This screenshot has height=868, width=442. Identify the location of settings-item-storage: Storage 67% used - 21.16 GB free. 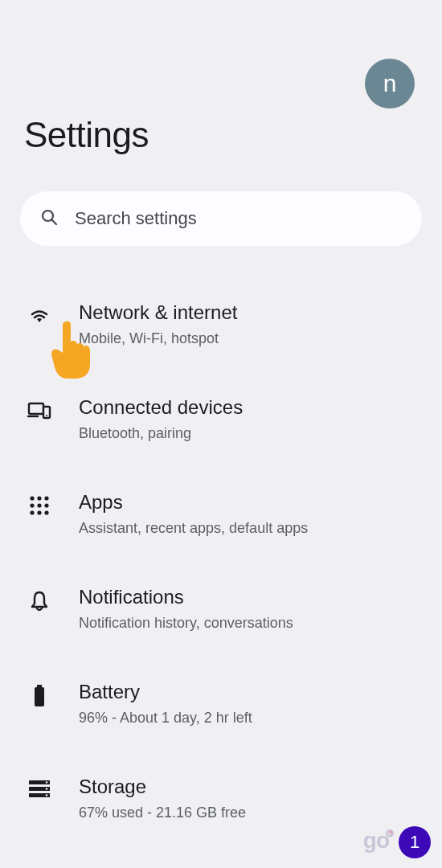
(221, 799).